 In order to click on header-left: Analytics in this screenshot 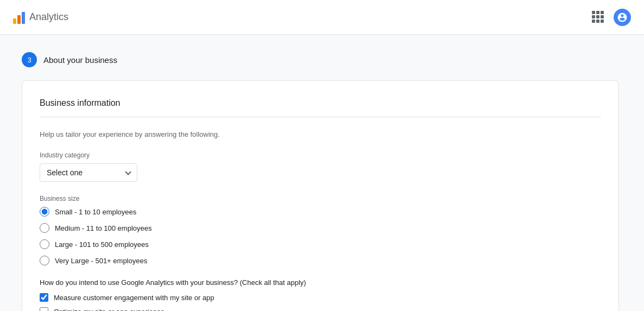, I will do `click(41, 17)`.